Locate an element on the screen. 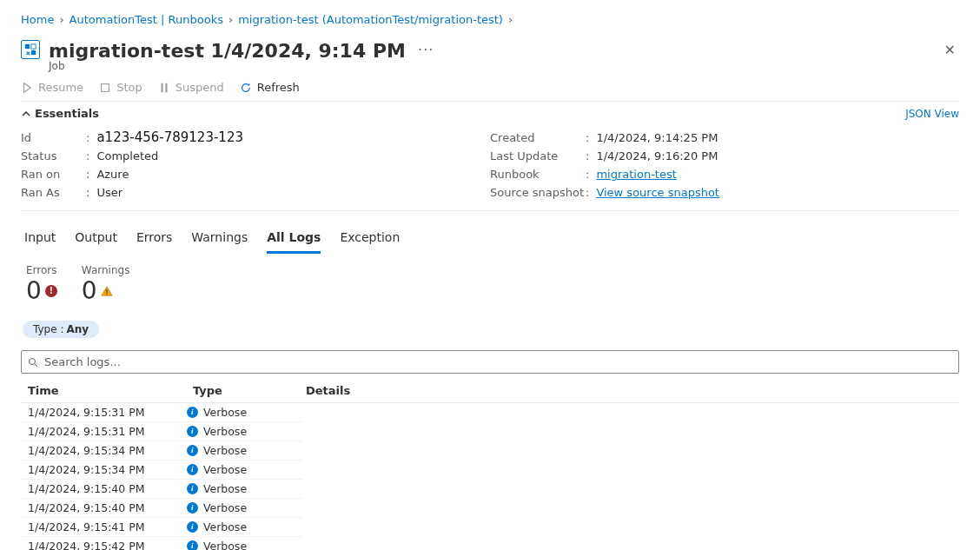 The image size is (980, 550). json-view-link: JSON View is located at coordinates (932, 114).